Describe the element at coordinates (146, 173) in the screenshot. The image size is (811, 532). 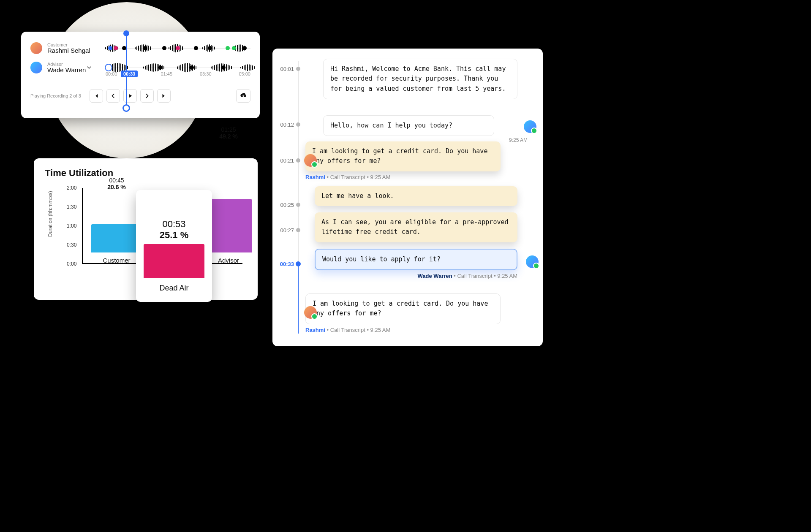
I see `chart-title: Time Utilization` at that location.